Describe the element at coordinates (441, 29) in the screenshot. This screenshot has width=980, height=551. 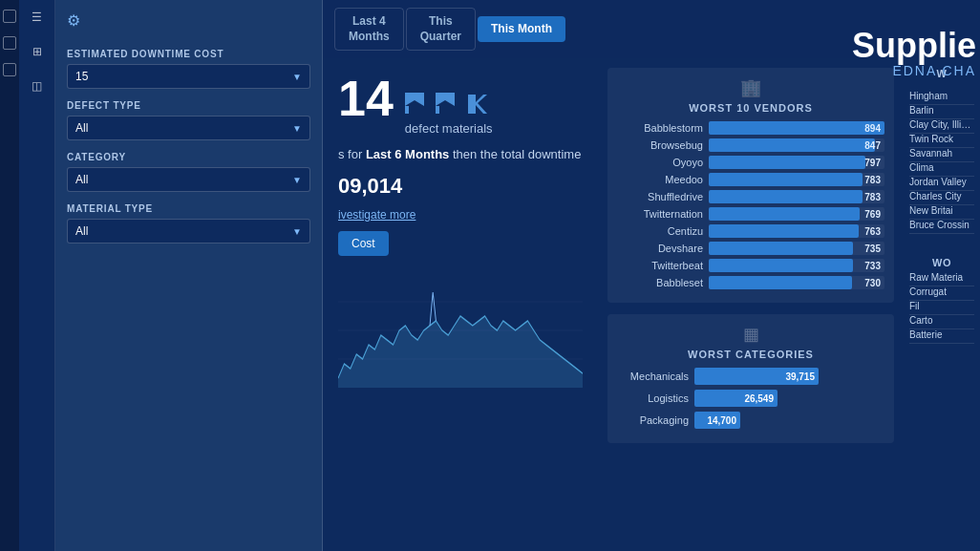
I see `btn-this-quarter: ThisQuarter` at that location.